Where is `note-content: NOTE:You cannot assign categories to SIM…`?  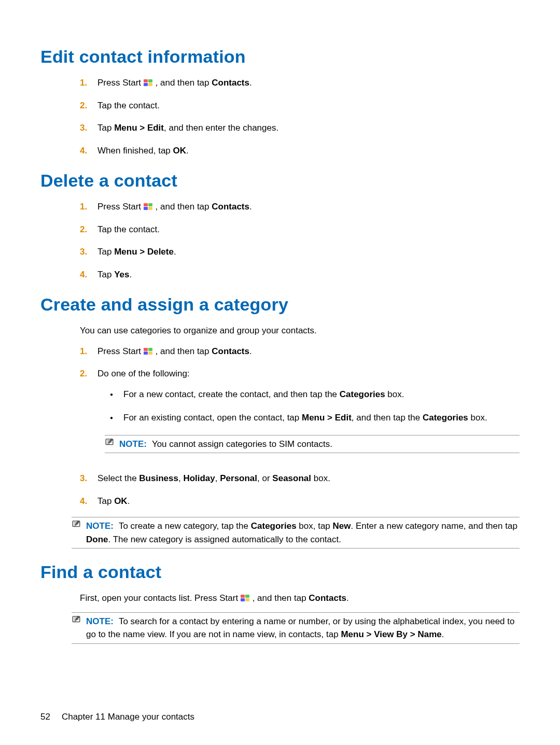 note-content: NOTE:You cannot assign categories to SIM… is located at coordinates (226, 444).